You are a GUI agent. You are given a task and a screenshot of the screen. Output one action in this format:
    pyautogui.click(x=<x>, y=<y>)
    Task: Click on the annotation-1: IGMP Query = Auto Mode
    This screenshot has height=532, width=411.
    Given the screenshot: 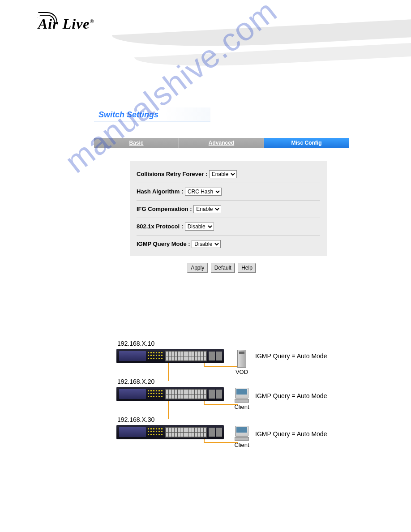 What is the action you would take?
    pyautogui.click(x=291, y=356)
    